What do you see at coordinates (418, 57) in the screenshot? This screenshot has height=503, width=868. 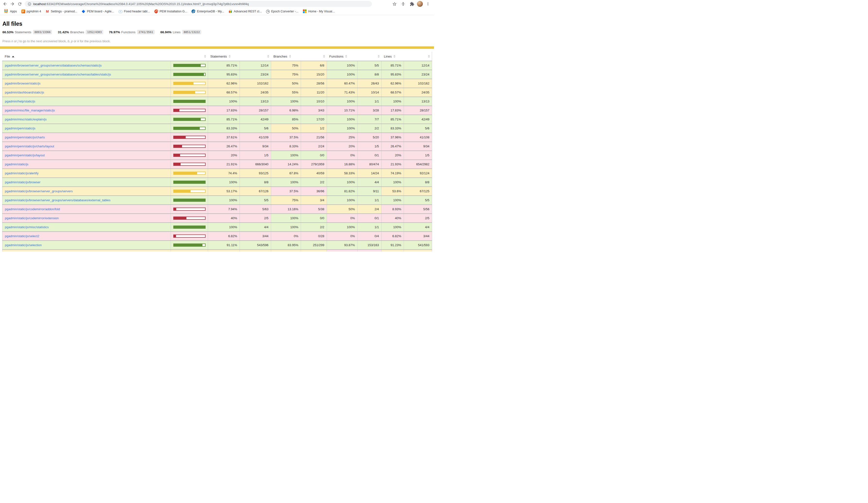 I see `column-header-lines-ratio-sorter` at bounding box center [418, 57].